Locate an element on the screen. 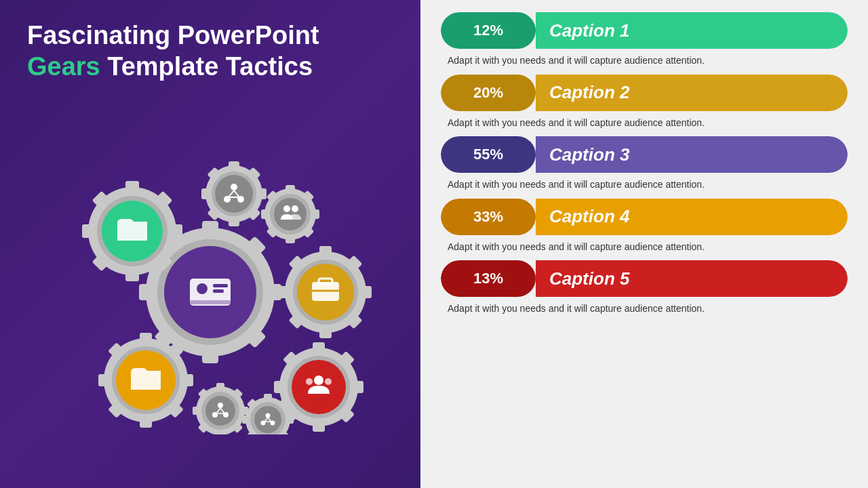  caption-desc-5: Adapt it with you needs and it will capt… is located at coordinates (644, 310).